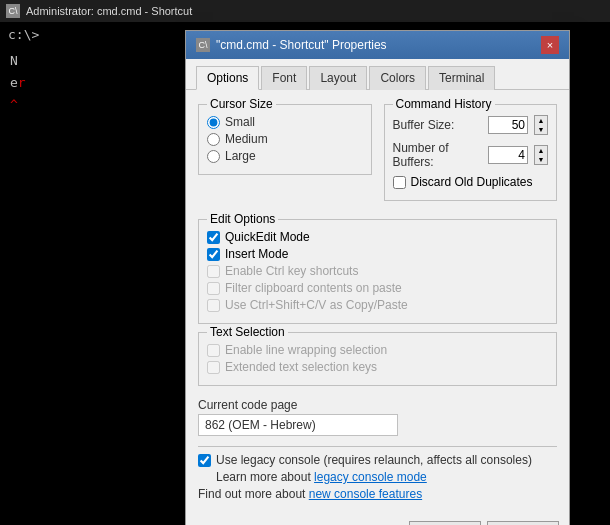 This screenshot has height=525, width=610. I want to click on dialog-titlebar-left: C\ "cmd.cmd - Shortcut" Properties, so click(292, 45).